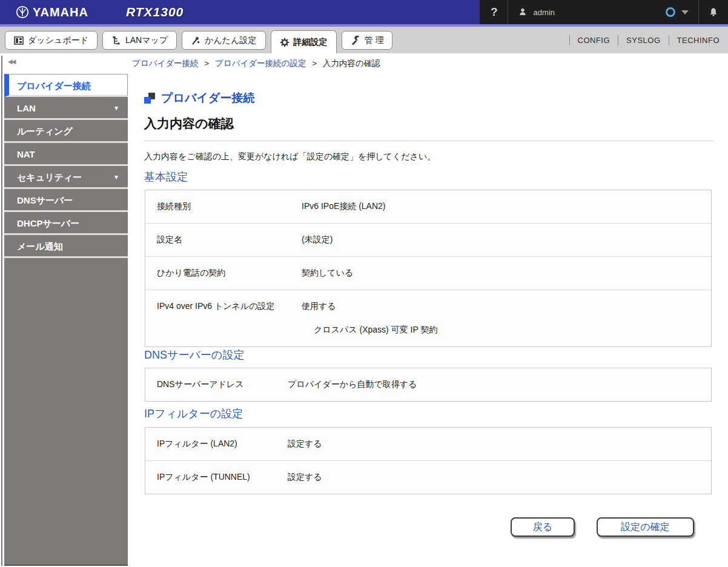  I want to click on sidebar-item-label: LAN, so click(27, 108).